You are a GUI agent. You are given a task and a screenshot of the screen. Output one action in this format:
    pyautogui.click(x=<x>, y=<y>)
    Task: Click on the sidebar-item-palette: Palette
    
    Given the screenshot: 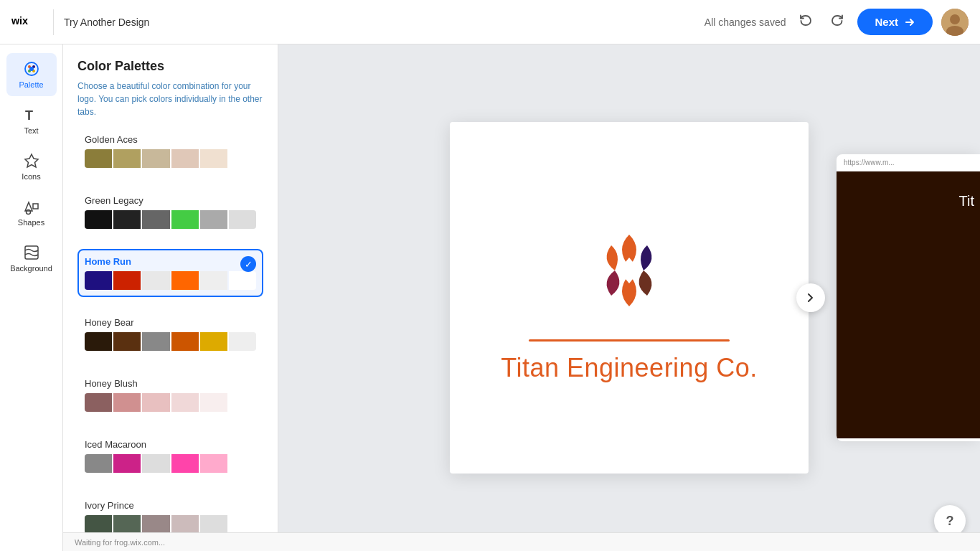 What is the action you would take?
    pyautogui.click(x=32, y=75)
    